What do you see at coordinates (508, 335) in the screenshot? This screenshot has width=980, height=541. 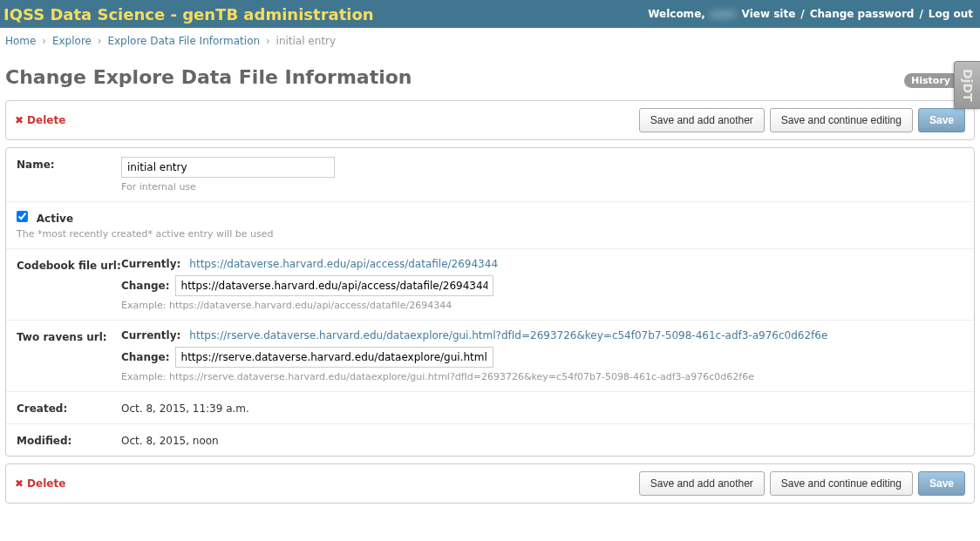 I see `tworavens-currently-link: https://rserve.dataverse.harvard.edu/dat…` at bounding box center [508, 335].